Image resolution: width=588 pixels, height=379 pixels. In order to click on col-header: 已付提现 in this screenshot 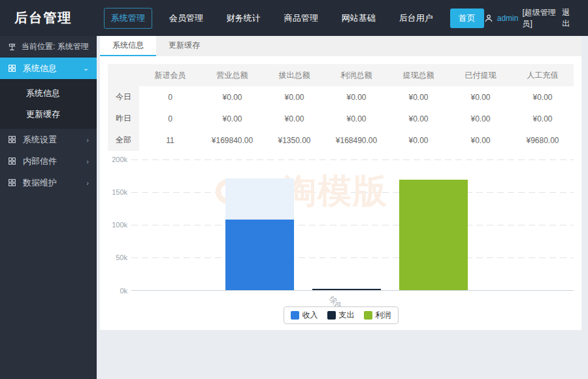, I will do `click(481, 75)`.